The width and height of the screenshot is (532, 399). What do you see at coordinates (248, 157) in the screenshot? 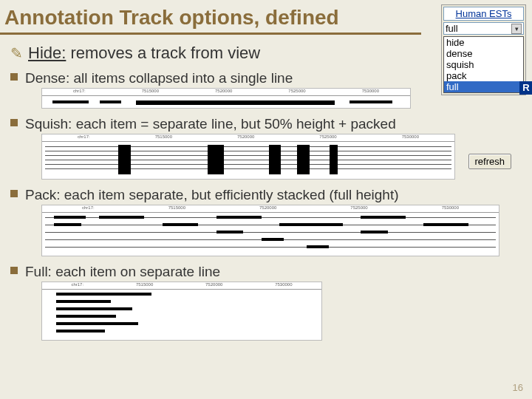
I see `squish-track-thumbnail: chr17:7515000752000075250007530000` at bounding box center [248, 157].